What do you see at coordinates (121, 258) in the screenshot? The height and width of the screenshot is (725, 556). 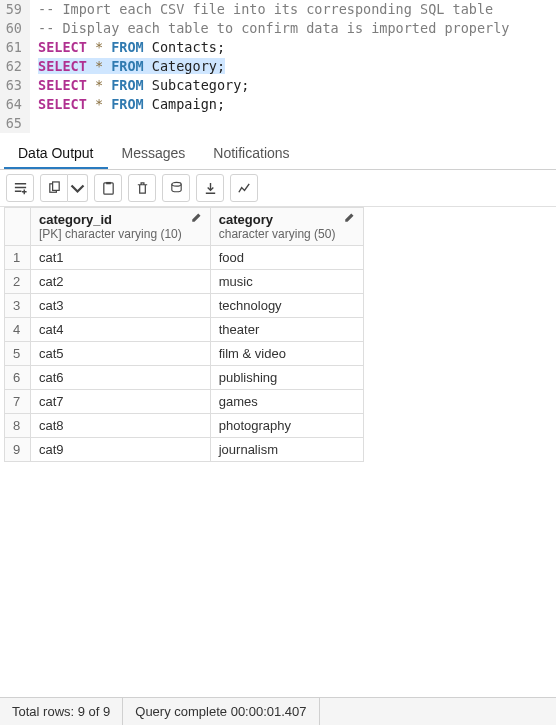 I see `cell-category_id: cat1` at bounding box center [121, 258].